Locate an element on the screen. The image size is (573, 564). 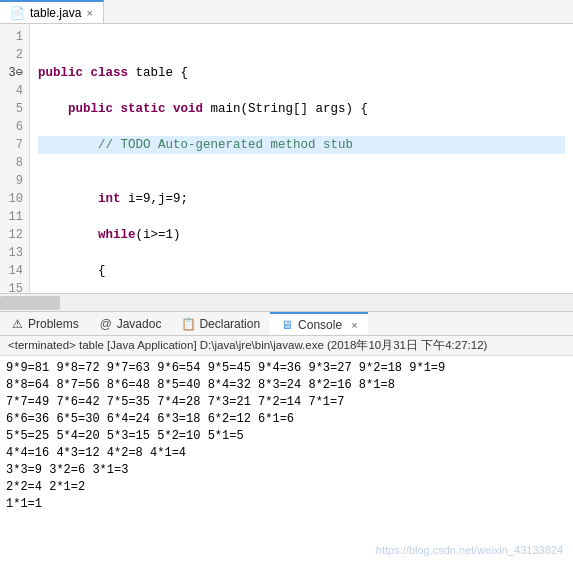
tab-declaration-label: Declaration is located at coordinates (230, 324).